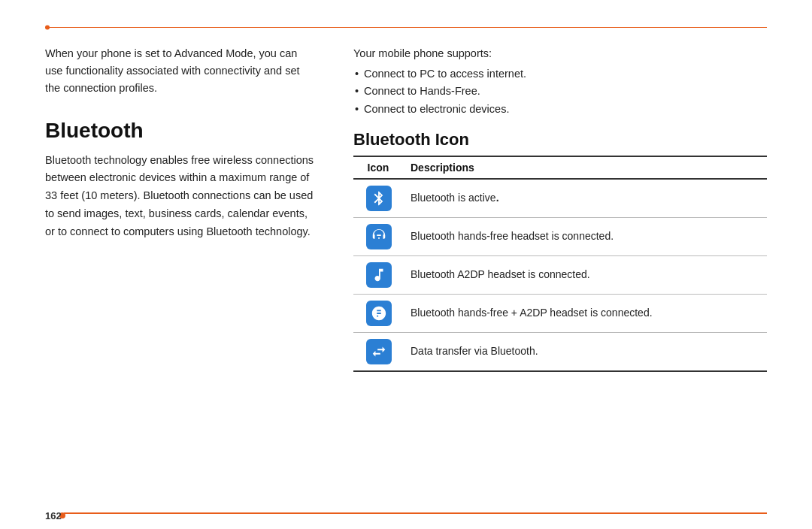 This screenshot has height=529, width=812. What do you see at coordinates (586, 313) in the screenshot?
I see `desc-cell-4: Bluetooth hands-free + A2DP headset is c…` at bounding box center [586, 313].